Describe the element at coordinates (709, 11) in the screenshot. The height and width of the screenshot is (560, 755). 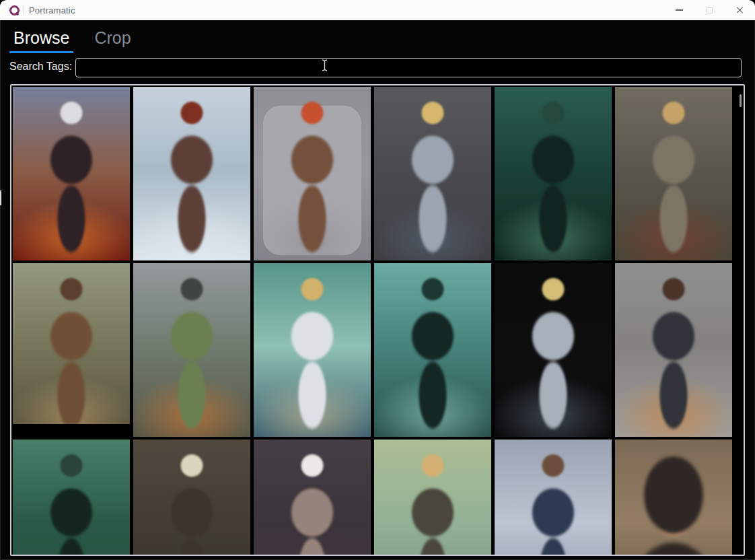
I see `maximize-icon` at that location.